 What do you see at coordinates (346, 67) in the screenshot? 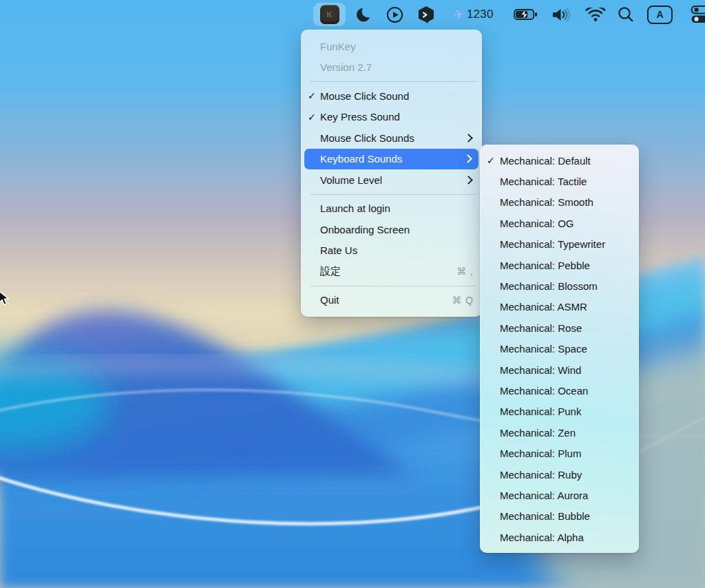
I see `version-label: Version 2.7` at bounding box center [346, 67].